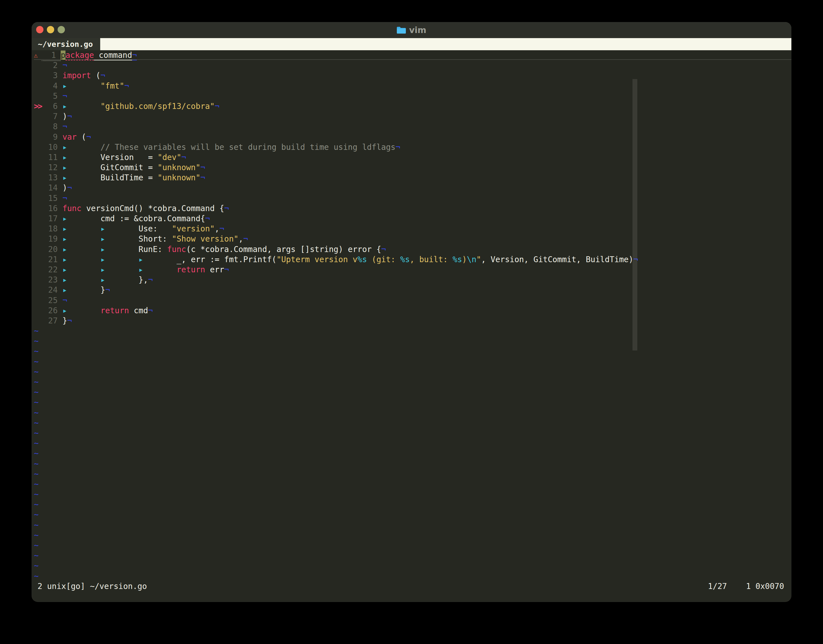  What do you see at coordinates (96, 86) in the screenshot?
I see `line-text: ▸ "fmt"¬` at bounding box center [96, 86].